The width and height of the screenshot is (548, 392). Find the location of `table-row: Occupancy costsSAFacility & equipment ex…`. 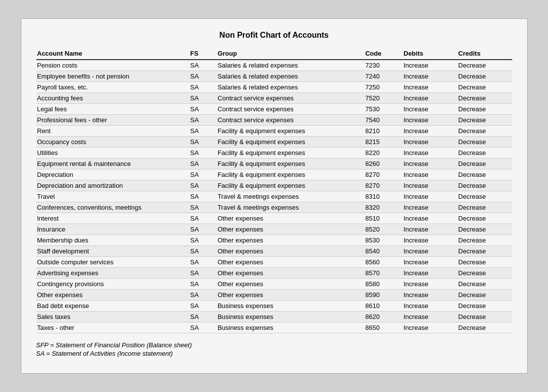

table-row: Occupancy costsSAFacility & equipment ex… is located at coordinates (274, 142).